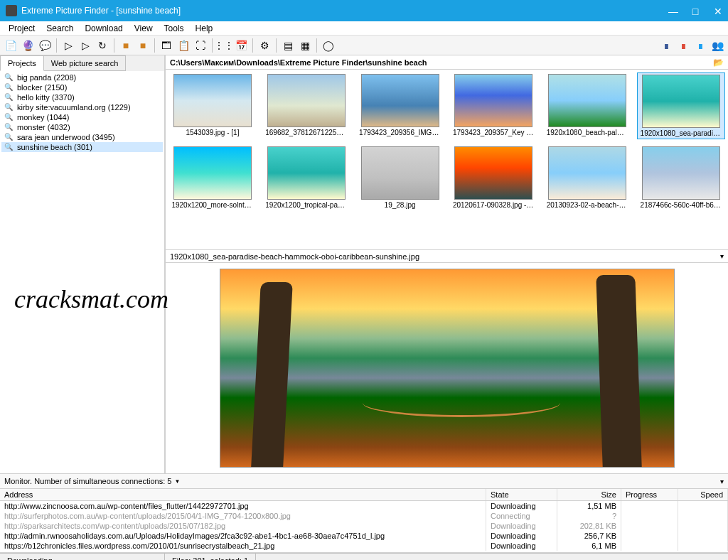  I want to click on gear-icon: ⚙, so click(264, 45).